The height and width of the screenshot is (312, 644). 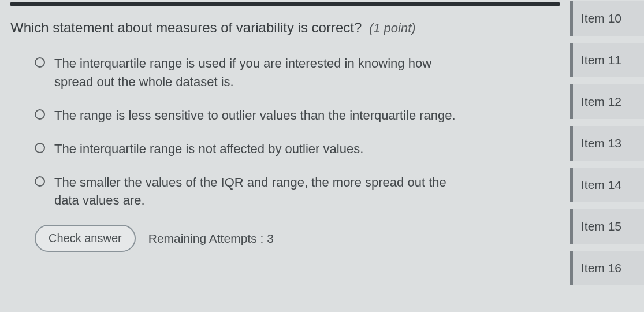 I want to click on option-1: The interquartile range is used if you a…, so click(x=297, y=73).